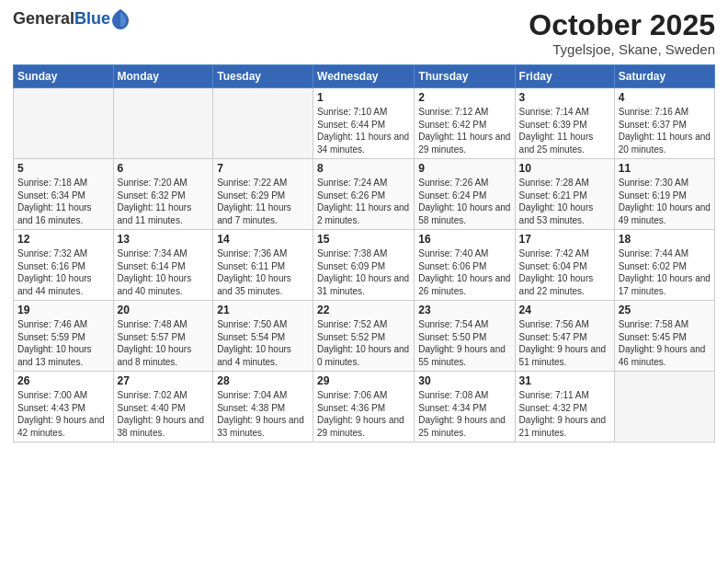 This screenshot has width=728, height=563. I want to click on day-info: Sunrise: 7:16 AM Sunset: 6:37 PM Dayligh…, so click(665, 131).